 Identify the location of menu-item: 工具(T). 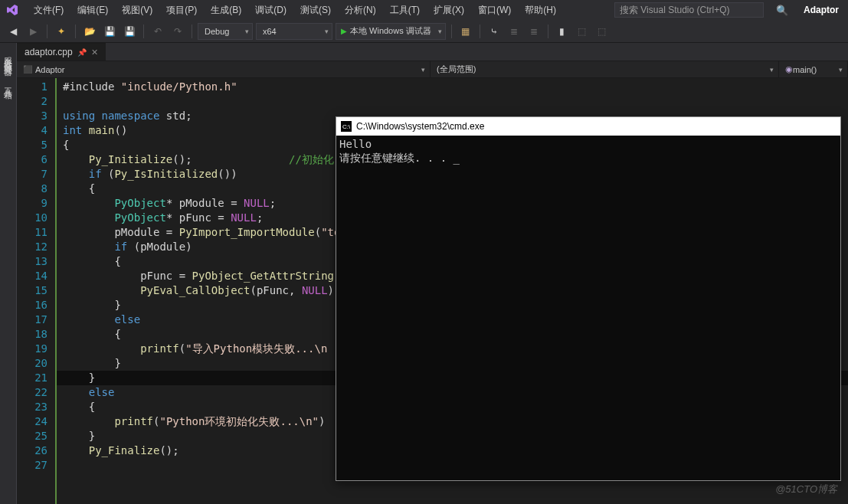
(404, 11).